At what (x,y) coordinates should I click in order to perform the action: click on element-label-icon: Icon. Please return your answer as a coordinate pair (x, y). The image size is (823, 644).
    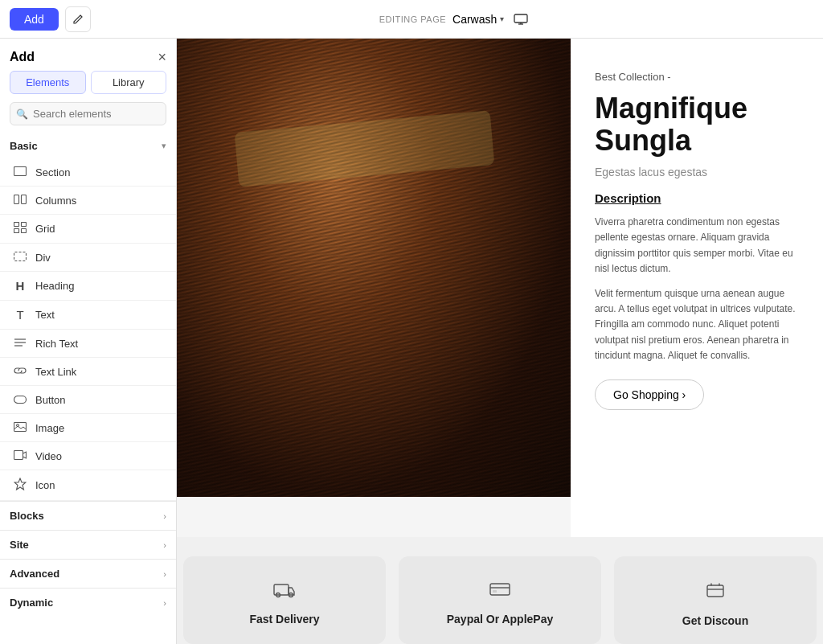
    Looking at the image, I should click on (45, 486).